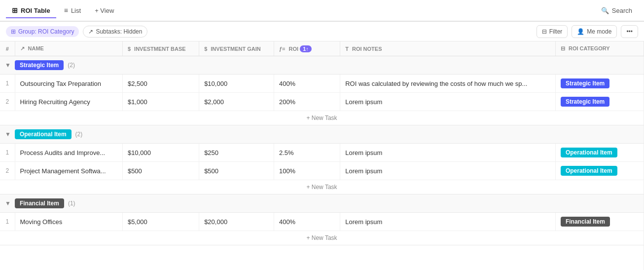 The width and height of the screenshot is (644, 270). I want to click on col-header-inv-gain: $ INVESTMENT GAIN, so click(237, 49).